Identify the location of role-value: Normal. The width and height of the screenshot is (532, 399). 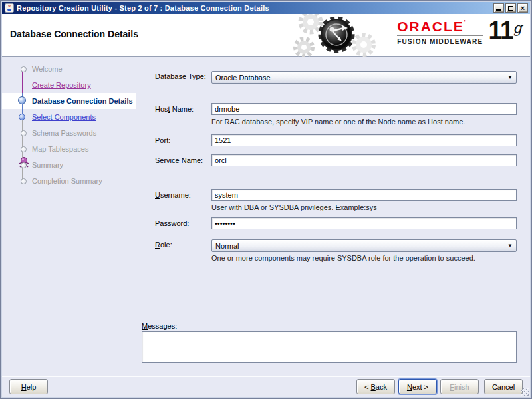
(360, 246).